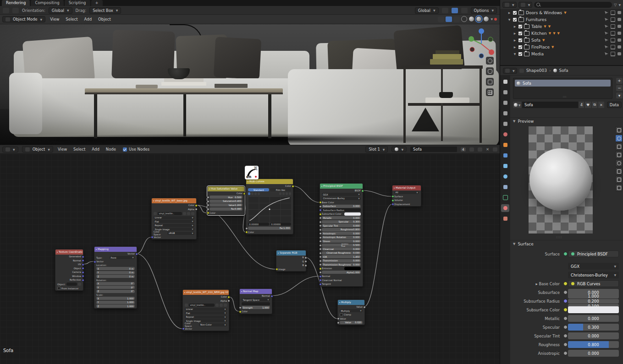 This screenshot has width=623, height=364. I want to click on node-row-out-reflection: Reflection, so click(69, 280).